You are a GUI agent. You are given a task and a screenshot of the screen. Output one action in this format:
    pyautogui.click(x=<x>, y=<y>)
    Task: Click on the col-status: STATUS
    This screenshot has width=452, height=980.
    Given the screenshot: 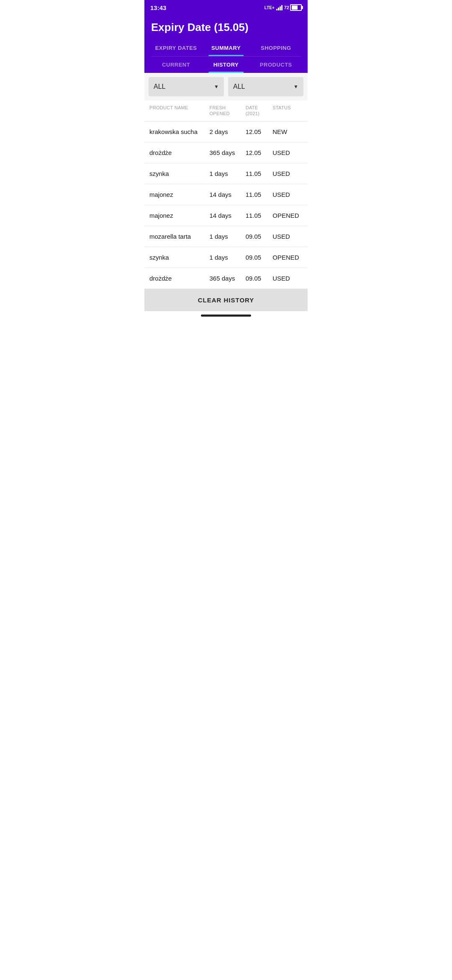 What is the action you would take?
    pyautogui.click(x=288, y=111)
    